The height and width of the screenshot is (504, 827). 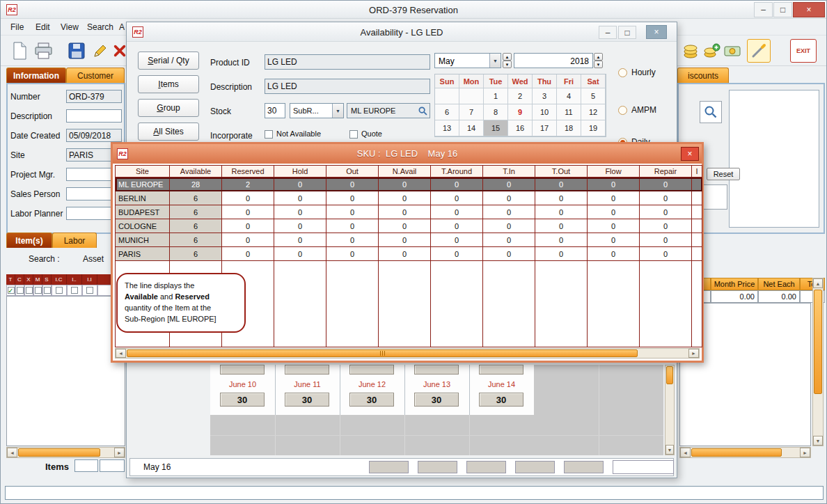 What do you see at coordinates (409, 212) in the screenshot?
I see `sku-row: BUDAPEST 6 0 0 0 0 0 0 0 0 0` at bounding box center [409, 212].